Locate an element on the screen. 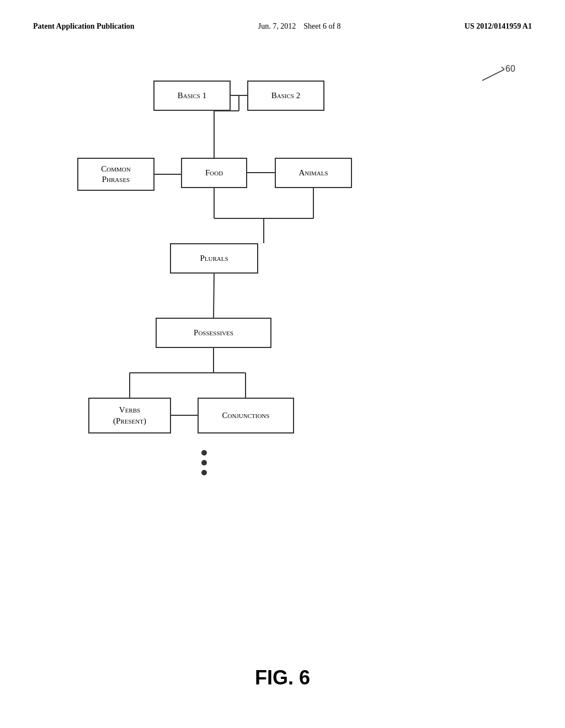  fig-label: FIG. 6 is located at coordinates (282, 678).